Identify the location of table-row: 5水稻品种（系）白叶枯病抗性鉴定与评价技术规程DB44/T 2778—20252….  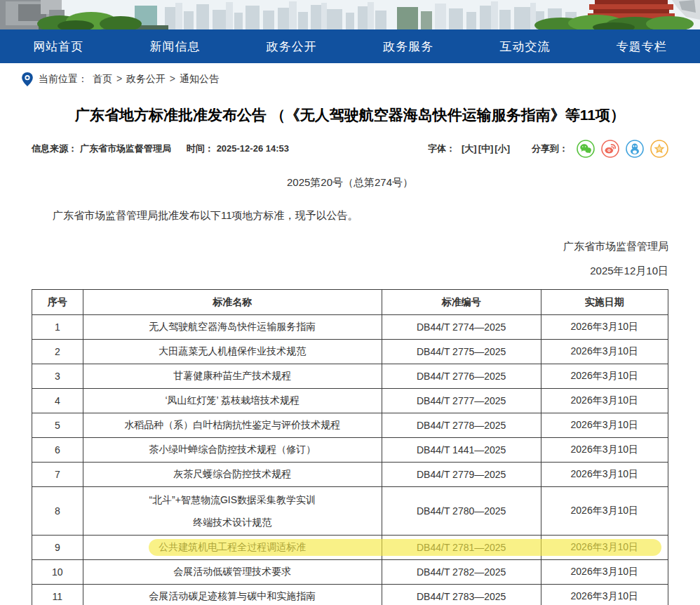
(351, 425).